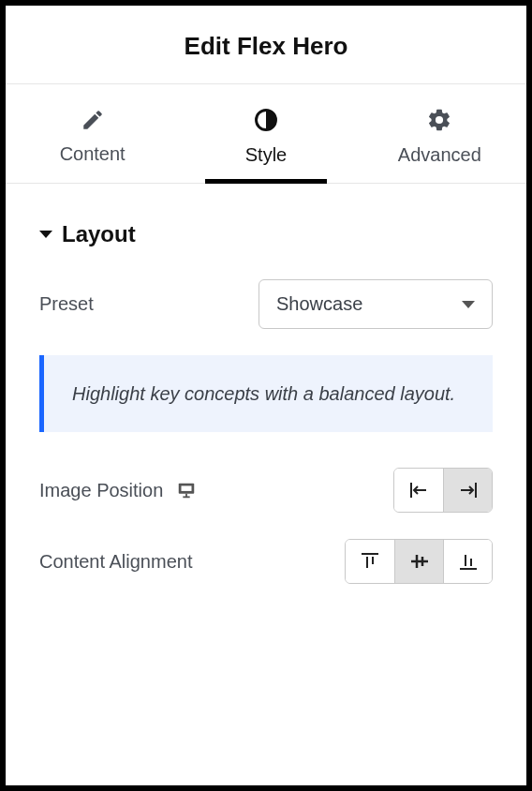 This screenshot has height=791, width=532. Describe the element at coordinates (186, 490) in the screenshot. I see `desktop-icon` at that location.